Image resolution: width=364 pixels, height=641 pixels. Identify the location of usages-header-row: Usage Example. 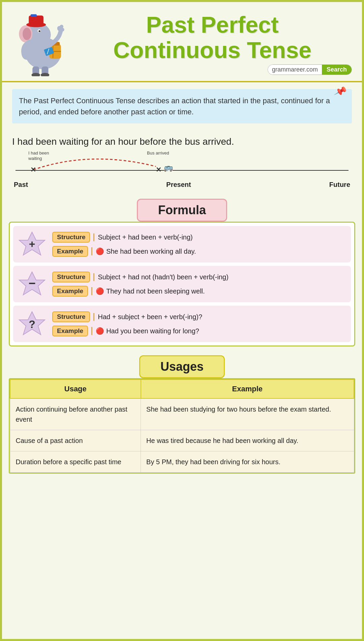
(182, 389).